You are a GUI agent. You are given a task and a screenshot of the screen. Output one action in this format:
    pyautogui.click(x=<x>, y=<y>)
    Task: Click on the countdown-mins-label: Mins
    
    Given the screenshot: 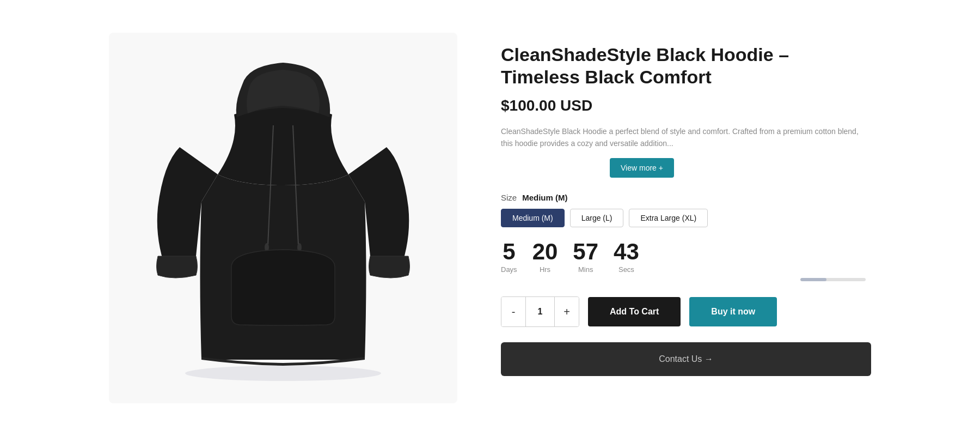 What is the action you would take?
    pyautogui.click(x=586, y=269)
    